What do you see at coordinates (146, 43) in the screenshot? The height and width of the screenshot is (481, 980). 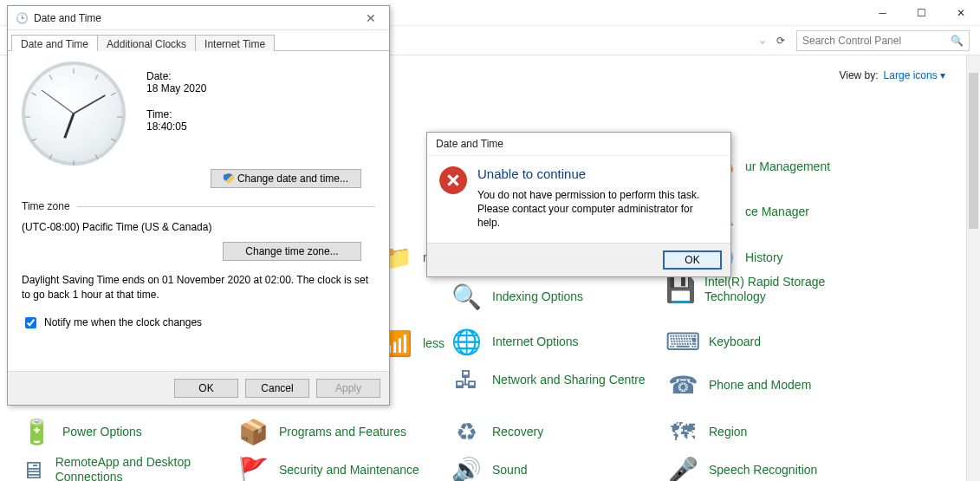 I see `tab-additional-clocks: Additional Clocks` at bounding box center [146, 43].